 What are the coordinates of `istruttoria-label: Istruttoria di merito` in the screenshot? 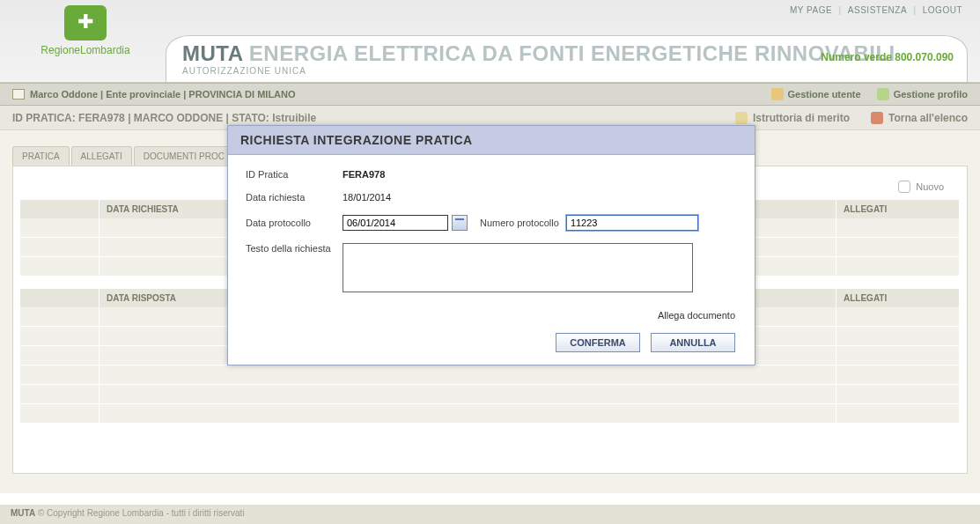 It's located at (801, 118).